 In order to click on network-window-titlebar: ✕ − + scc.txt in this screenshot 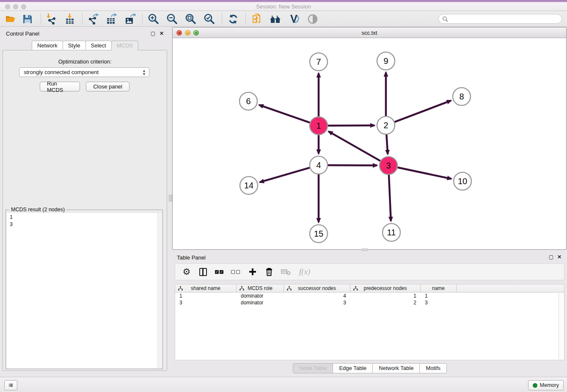, I will do `click(369, 33)`.